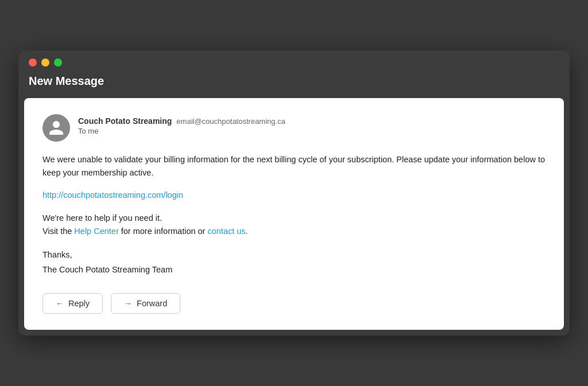 The height and width of the screenshot is (386, 588). Describe the element at coordinates (294, 225) in the screenshot. I see `help-paragraph: We're here to help if you need it. Visit…` at that location.